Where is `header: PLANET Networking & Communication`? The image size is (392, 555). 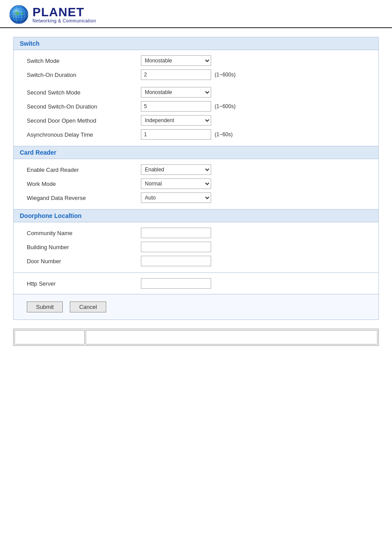 header: PLANET Networking & Communication is located at coordinates (196, 14).